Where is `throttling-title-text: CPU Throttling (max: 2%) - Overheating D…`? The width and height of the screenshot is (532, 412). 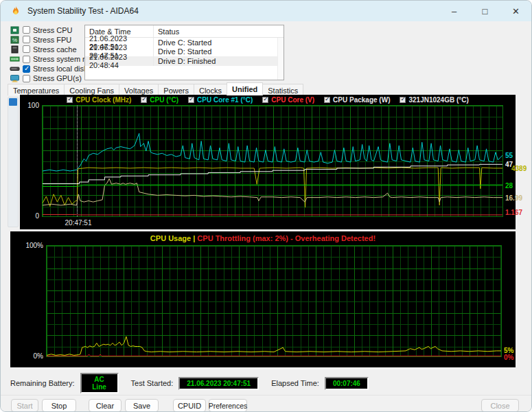
throttling-title-text: CPU Throttling (max: 2%) - Overheating D… is located at coordinates (286, 238).